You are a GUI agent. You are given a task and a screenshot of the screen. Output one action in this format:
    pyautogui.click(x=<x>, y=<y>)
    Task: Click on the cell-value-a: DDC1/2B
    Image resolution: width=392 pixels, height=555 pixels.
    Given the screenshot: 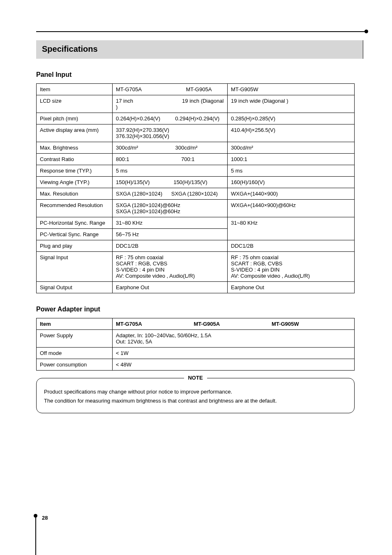 What is the action you would take?
    pyautogui.click(x=170, y=246)
    